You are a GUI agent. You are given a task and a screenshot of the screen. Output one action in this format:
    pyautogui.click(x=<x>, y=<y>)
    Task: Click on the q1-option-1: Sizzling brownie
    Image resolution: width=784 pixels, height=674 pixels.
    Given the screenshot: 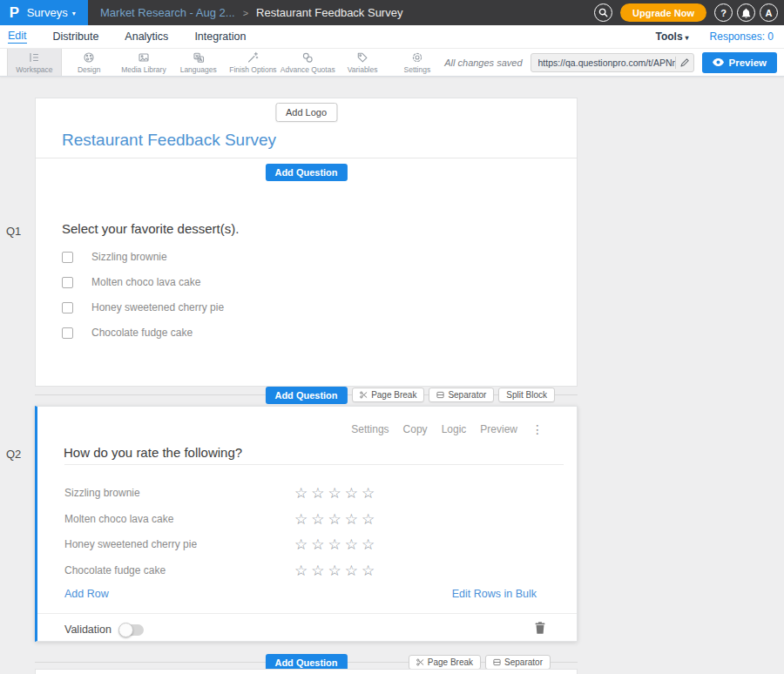 What is the action you would take?
    pyautogui.click(x=115, y=257)
    